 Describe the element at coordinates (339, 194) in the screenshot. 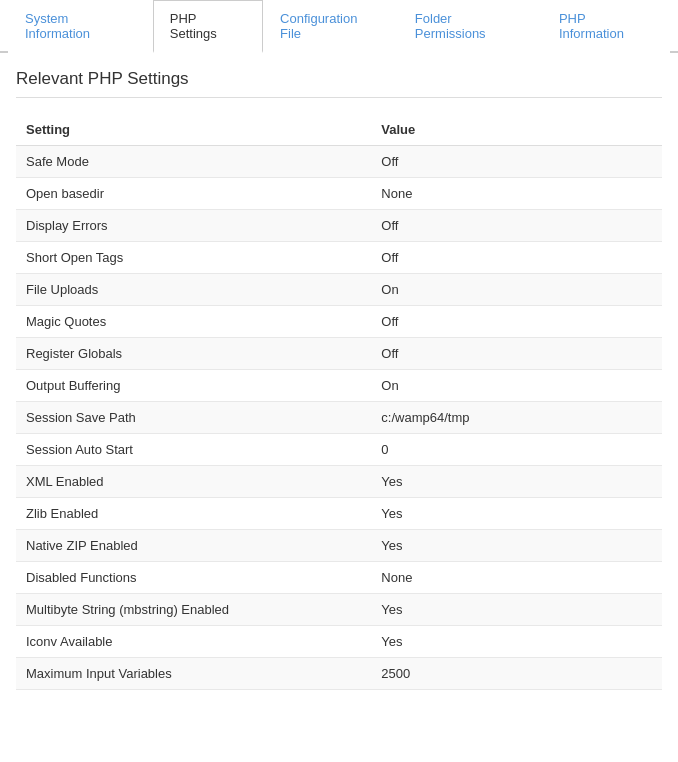

I see `table-row: Open basedirNone` at that location.